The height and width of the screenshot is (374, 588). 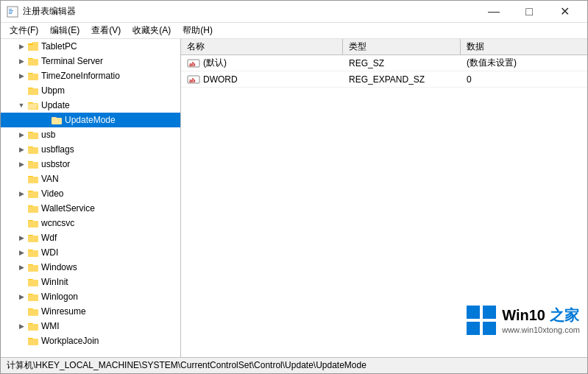 I want to click on col-header-type: 类型, so click(x=402, y=47).